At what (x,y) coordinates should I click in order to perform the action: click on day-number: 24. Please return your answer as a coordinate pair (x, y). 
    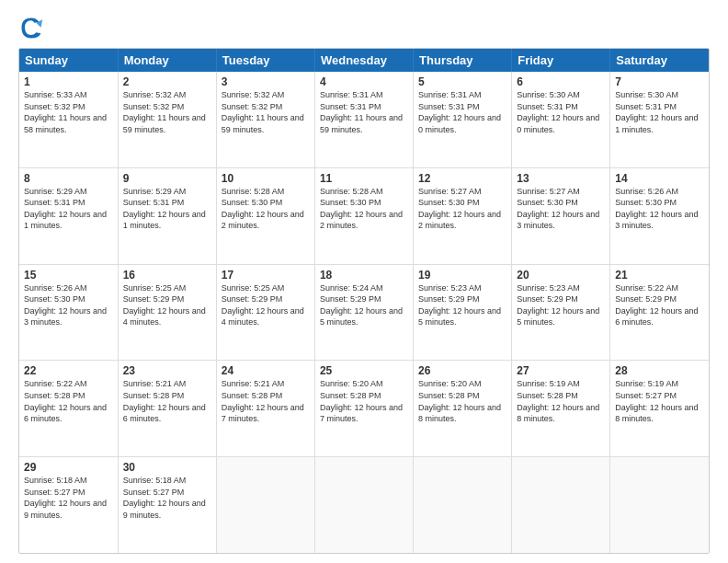
    Looking at the image, I should click on (266, 371).